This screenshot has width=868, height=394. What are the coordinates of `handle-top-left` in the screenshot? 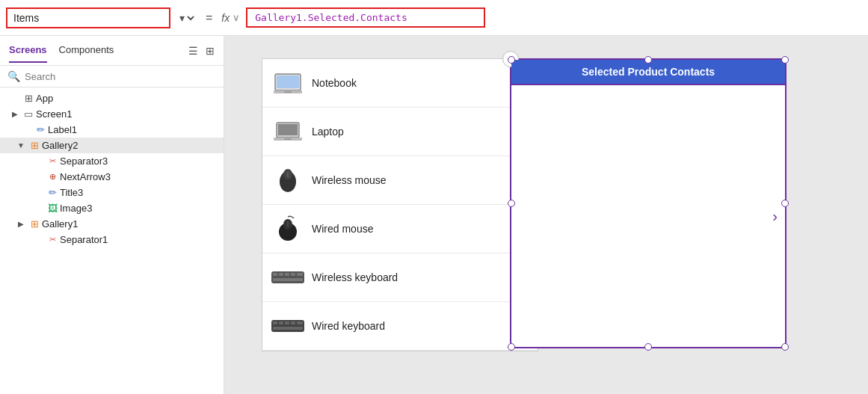 It's located at (511, 60).